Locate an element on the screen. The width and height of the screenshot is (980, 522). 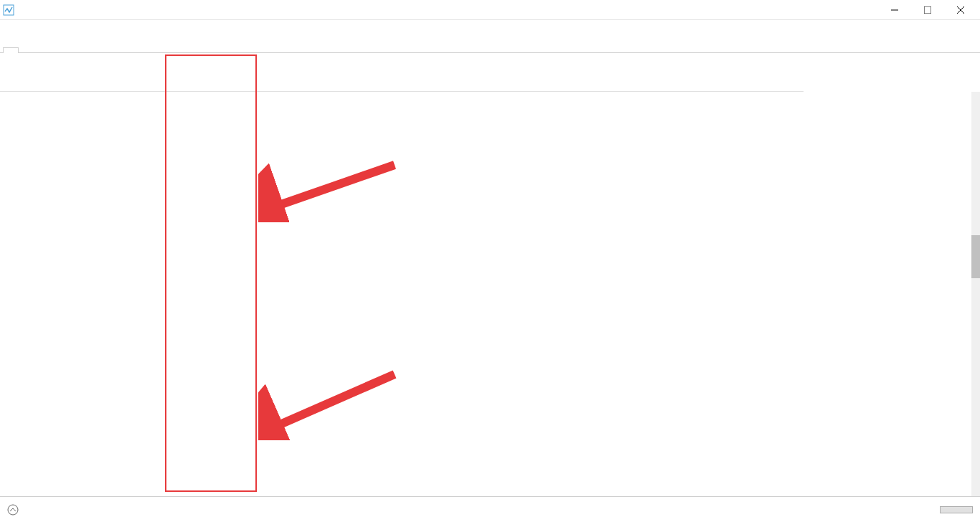
col-gpu-engine is located at coordinates (588, 72).